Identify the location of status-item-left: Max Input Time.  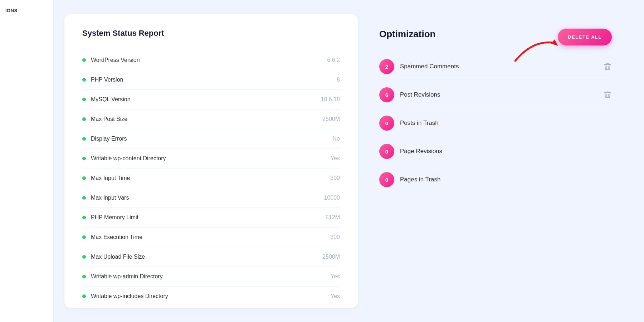
(106, 178).